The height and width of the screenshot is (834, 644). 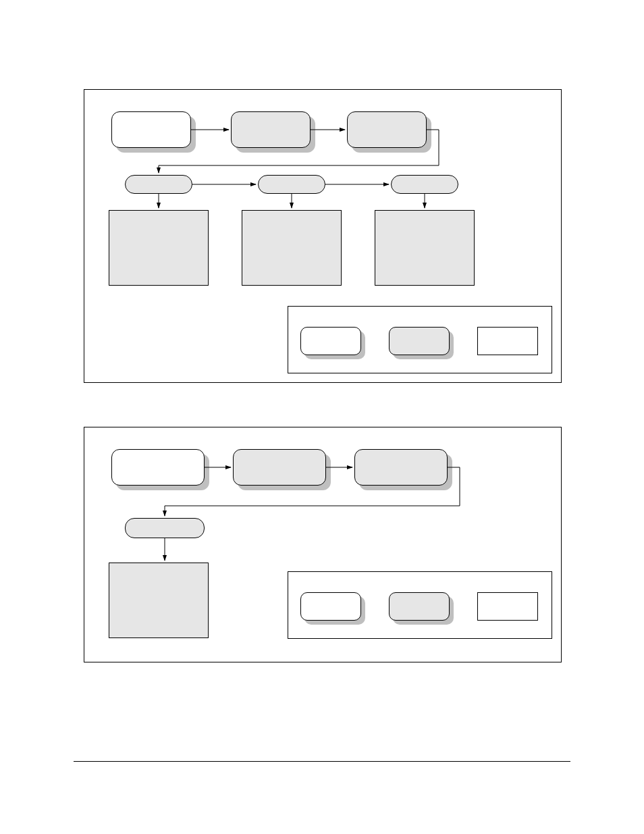 What do you see at coordinates (508, 606) in the screenshot?
I see `d2-legend3` at bounding box center [508, 606].